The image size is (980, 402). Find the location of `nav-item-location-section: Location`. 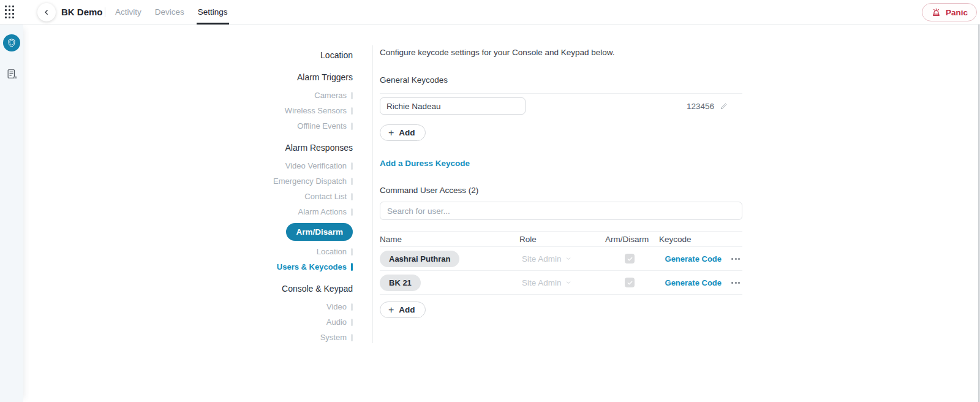

nav-item-location-section: Location is located at coordinates (337, 55).